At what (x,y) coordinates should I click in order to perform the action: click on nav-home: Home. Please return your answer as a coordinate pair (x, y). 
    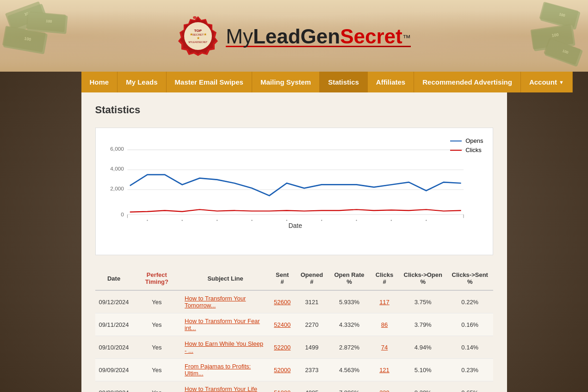
    Looking at the image, I should click on (100, 82).